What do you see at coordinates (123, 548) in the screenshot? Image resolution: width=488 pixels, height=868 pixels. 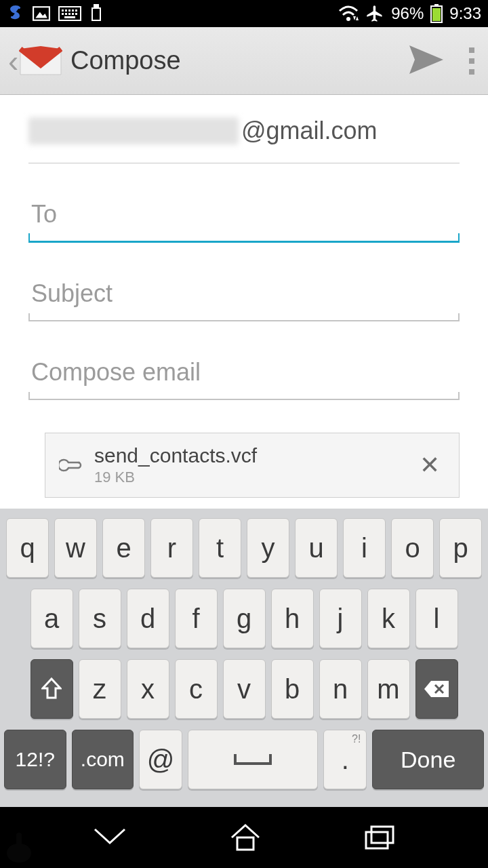 I see `key-e: e` at bounding box center [123, 548].